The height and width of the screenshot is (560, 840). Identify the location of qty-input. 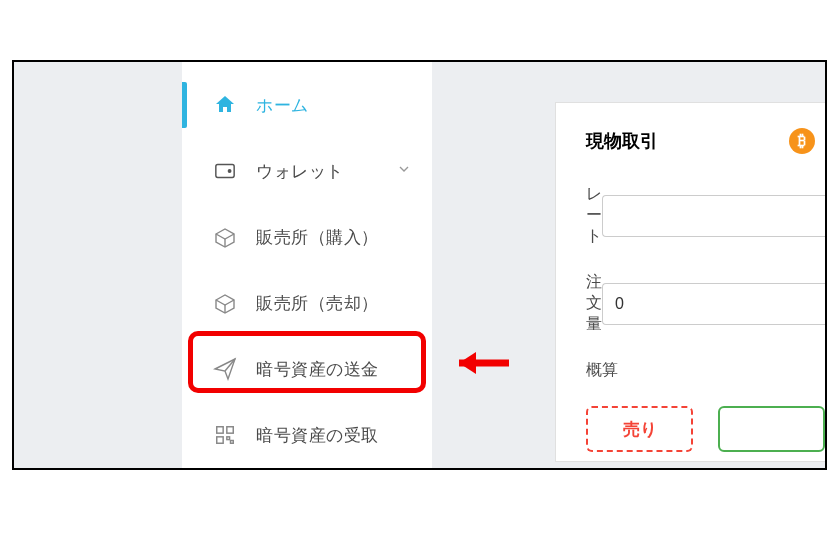
(714, 304).